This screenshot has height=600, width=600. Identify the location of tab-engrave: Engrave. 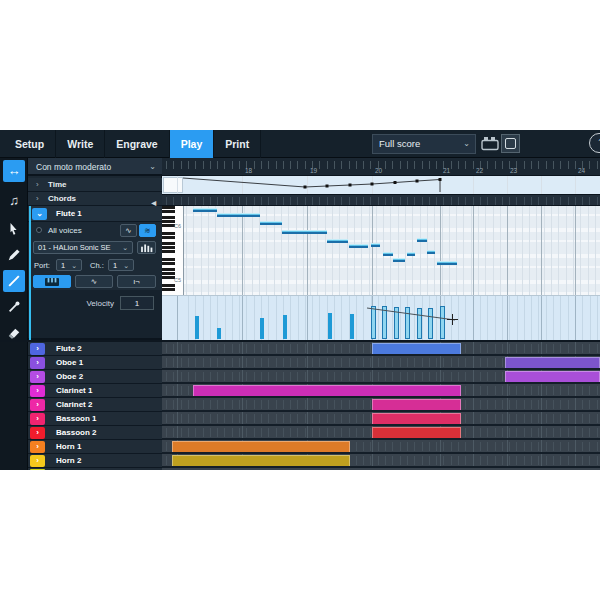
(137, 144).